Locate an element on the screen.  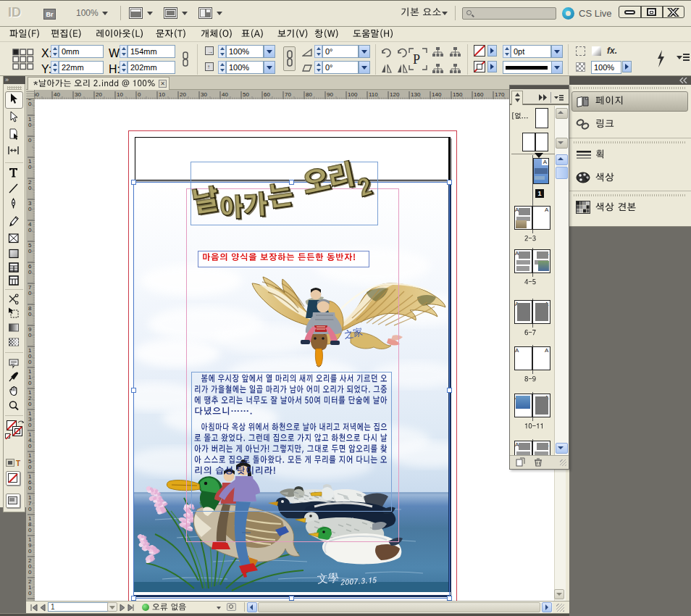
svg-text: 110 is located at coordinates (374, 94).